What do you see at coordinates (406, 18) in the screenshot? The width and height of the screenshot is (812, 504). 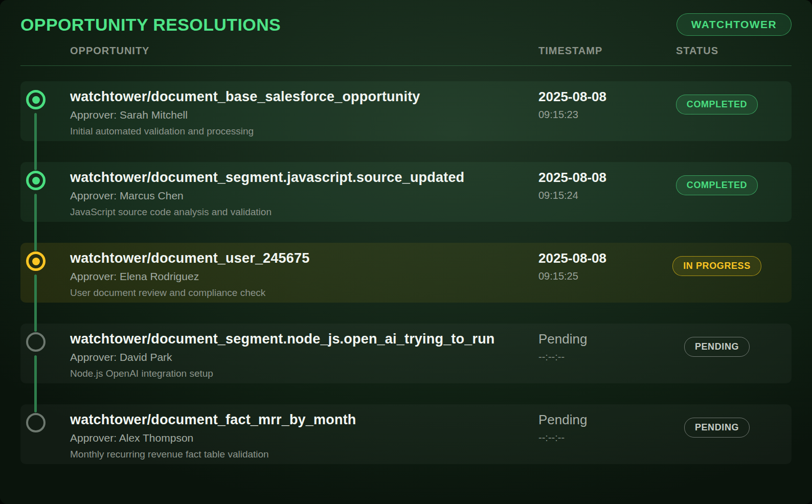 I see `panel-header: OPPORTUNITY RESOLUTIONS WATCHTOWER` at bounding box center [406, 18].